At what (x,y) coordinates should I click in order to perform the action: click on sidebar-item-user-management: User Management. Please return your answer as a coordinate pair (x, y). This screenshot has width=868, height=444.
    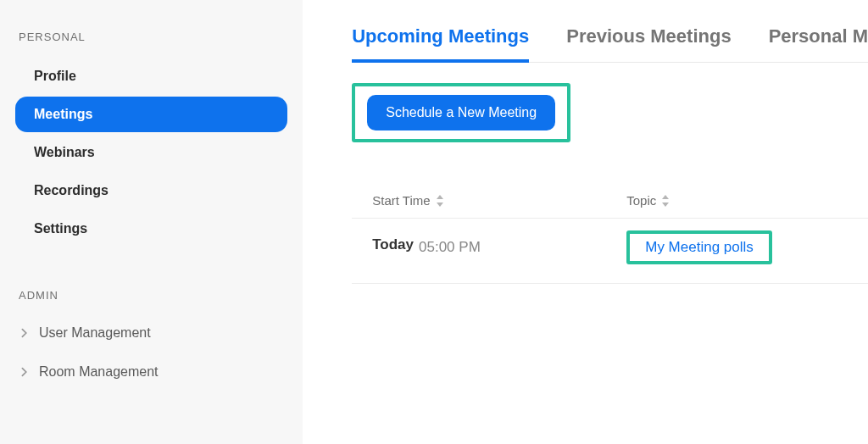
    Looking at the image, I should click on (151, 333).